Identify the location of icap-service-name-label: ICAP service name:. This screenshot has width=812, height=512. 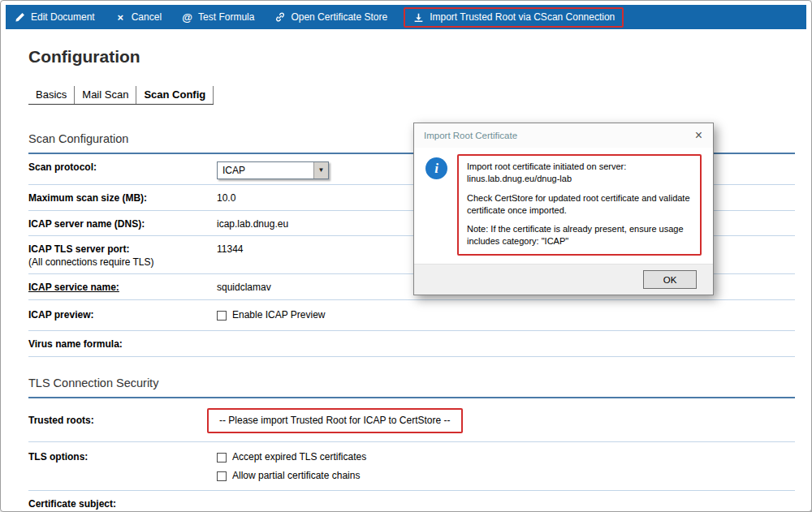
(123, 287).